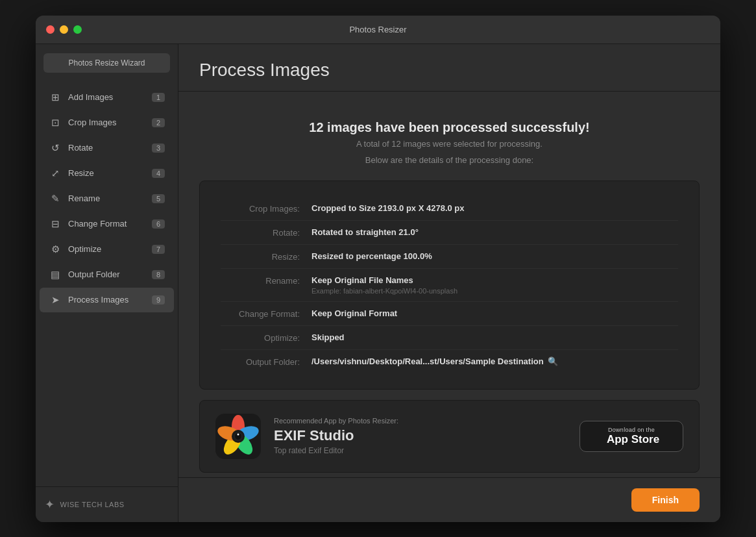 This screenshot has width=756, height=537. What do you see at coordinates (78, 30) in the screenshot?
I see `maximize-button` at bounding box center [78, 30].